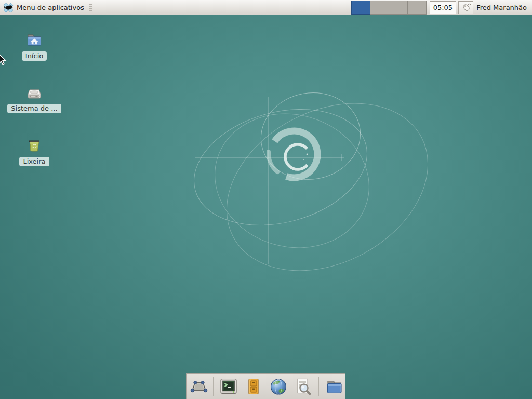 This screenshot has height=399, width=532. Describe the element at coordinates (8, 7) in the screenshot. I see `xfce-mouse-logo-icon` at that location.